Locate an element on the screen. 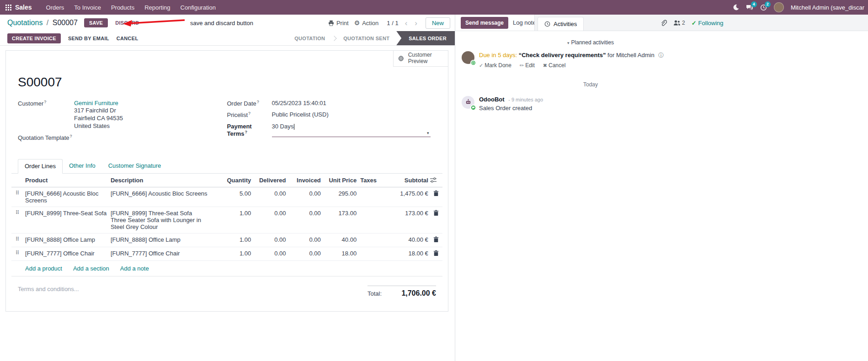 Image resolution: width=868 pixels, height=361 pixels. cell-product: [FURN_8999] Three-Seat Sofa is located at coordinates (66, 220).